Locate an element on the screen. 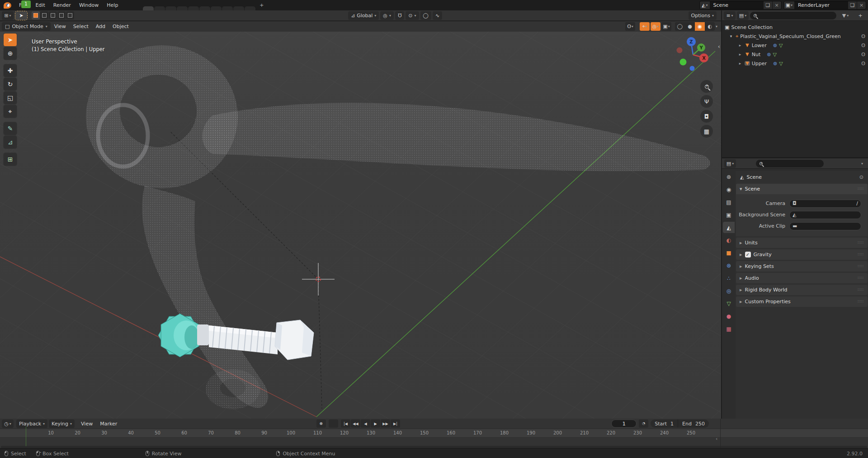 The image size is (868, 458). timeline-scrollbar is located at coordinates (434, 447).